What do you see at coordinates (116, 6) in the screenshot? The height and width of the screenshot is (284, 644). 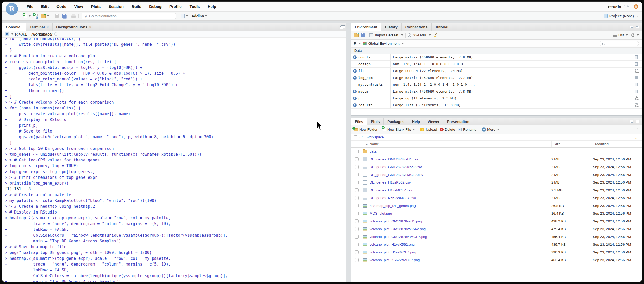 I see `menu-item: Session` at bounding box center [116, 6].